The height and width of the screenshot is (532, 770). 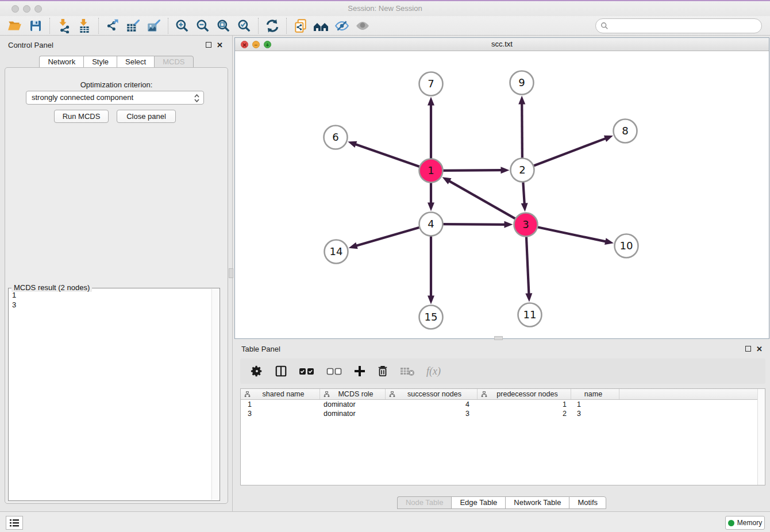 What do you see at coordinates (136, 62) in the screenshot?
I see `tab-select: Select` at bounding box center [136, 62].